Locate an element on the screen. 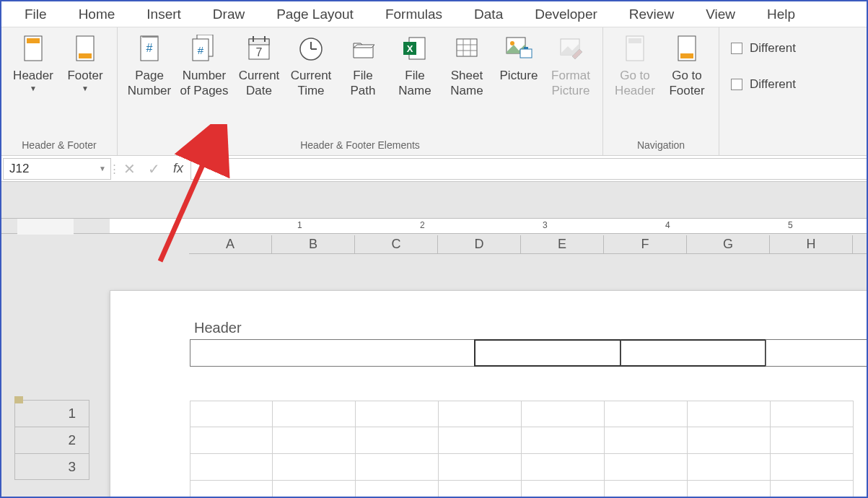  picture-button: Picture is located at coordinates (519, 58).